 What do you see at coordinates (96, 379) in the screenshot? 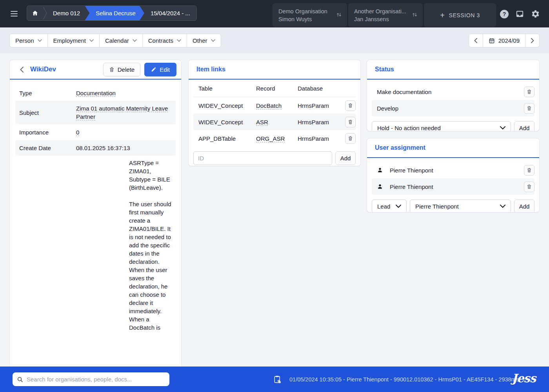
I see `search-input` at bounding box center [96, 379].